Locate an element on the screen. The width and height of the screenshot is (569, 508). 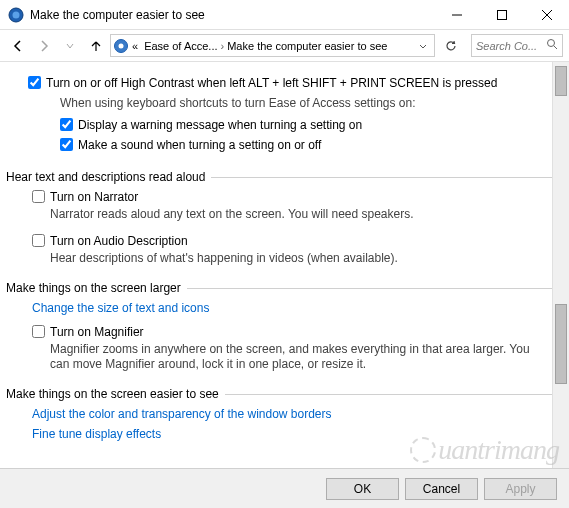
maximize-button is located at coordinates (502, 15).